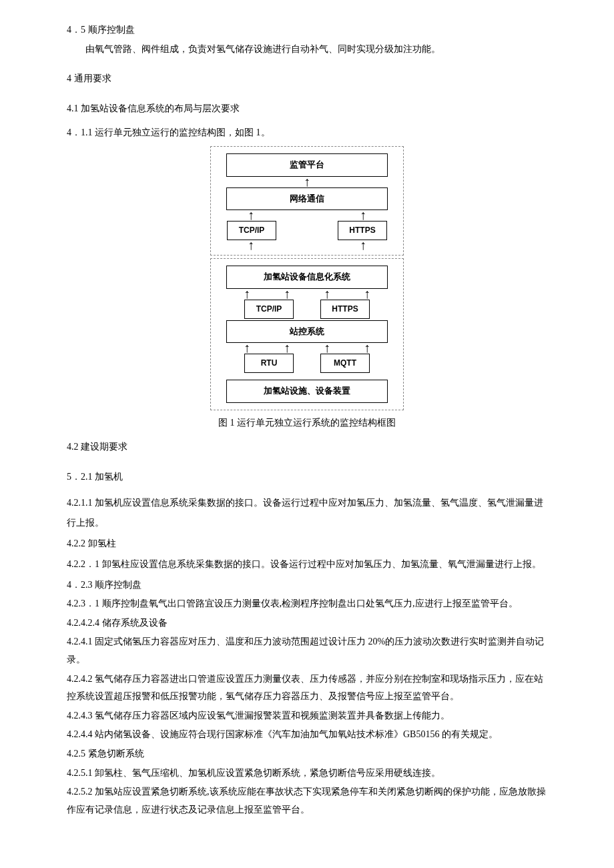 This screenshot has width=614, height=868. I want to click on node-https-2: HTTPS, so click(345, 310).